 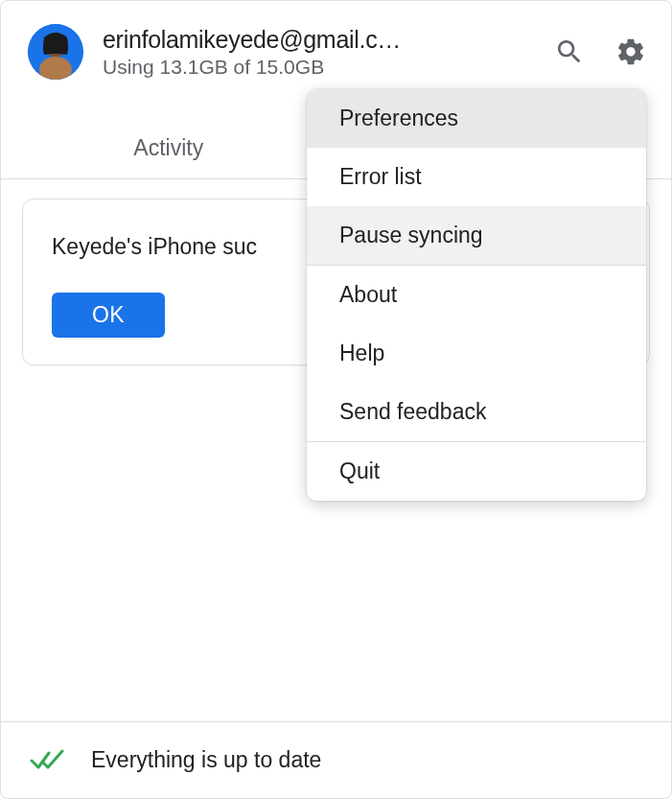 What do you see at coordinates (476, 412) in the screenshot?
I see `menu-send-feedback: Send feedback` at bounding box center [476, 412].